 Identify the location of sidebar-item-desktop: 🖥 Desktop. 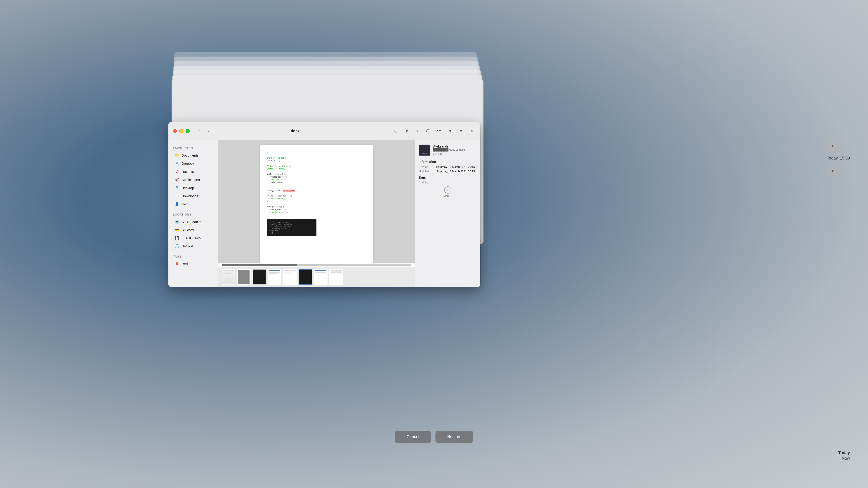
(193, 188).